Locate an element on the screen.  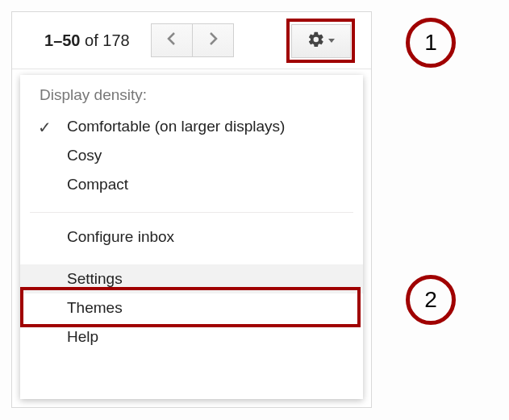
menu-item-label: Themes is located at coordinates (95, 308).